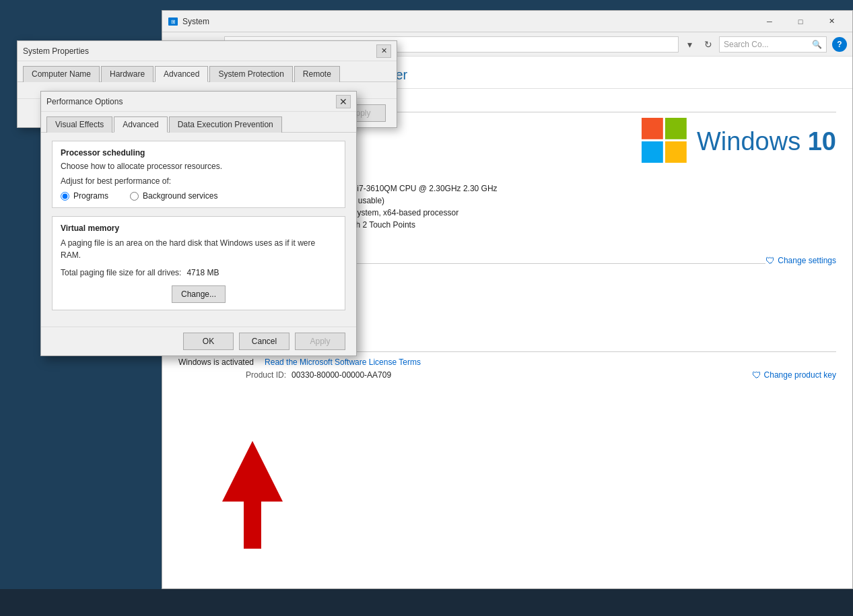 This screenshot has width=853, height=616. Describe the element at coordinates (135, 197) in the screenshot. I see `radio-background-input` at that location.